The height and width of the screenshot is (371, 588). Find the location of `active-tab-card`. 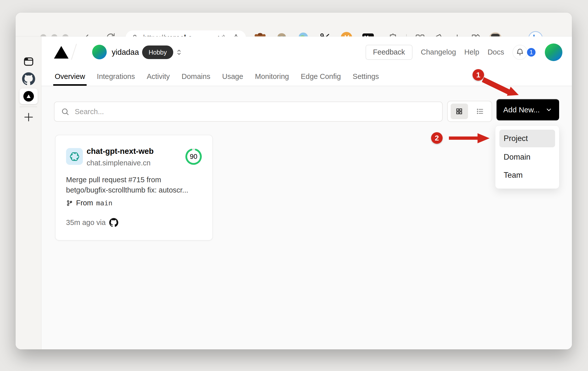

active-tab-card is located at coordinates (29, 96).